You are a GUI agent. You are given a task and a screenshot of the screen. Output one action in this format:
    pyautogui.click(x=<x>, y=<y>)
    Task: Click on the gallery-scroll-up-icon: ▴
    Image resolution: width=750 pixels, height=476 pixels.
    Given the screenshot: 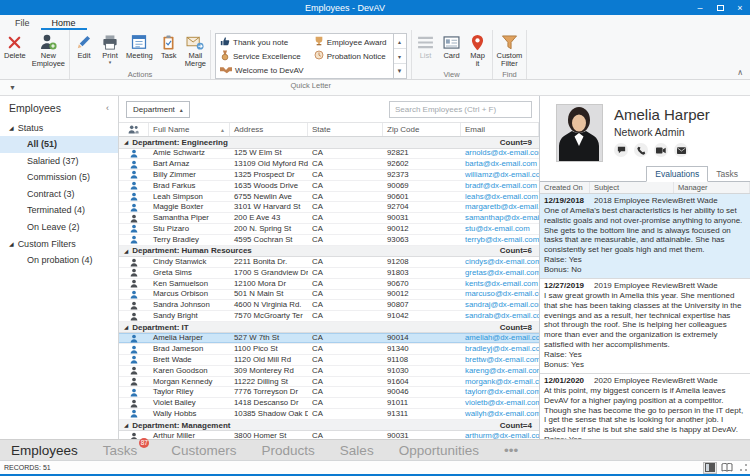 What is the action you would take?
    pyautogui.click(x=400, y=42)
    